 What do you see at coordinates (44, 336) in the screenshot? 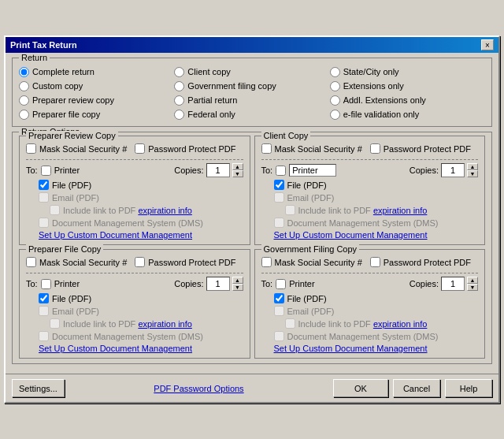
I see `pf-dms-checkbox` at bounding box center [44, 336].